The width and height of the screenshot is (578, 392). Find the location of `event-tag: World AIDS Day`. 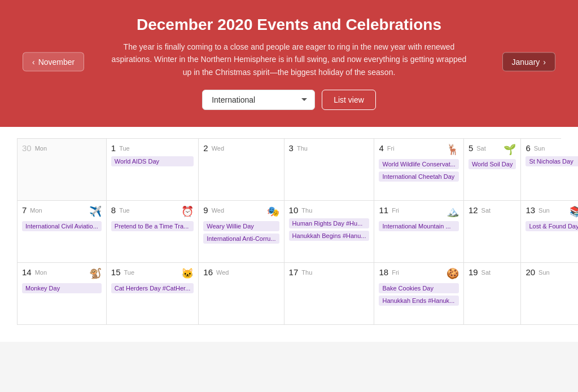

event-tag: World AIDS Day is located at coordinates (152, 161).